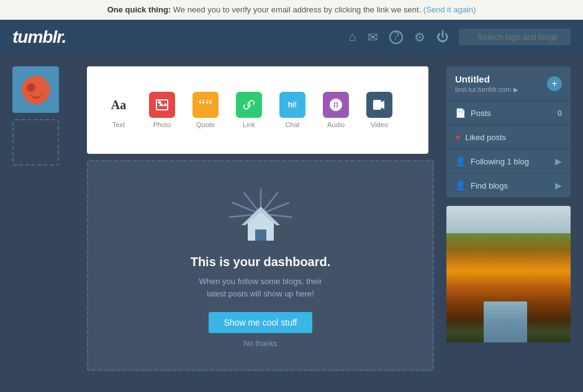  What do you see at coordinates (500, 161) in the screenshot?
I see `following-label: Following 1 blog` at bounding box center [500, 161].